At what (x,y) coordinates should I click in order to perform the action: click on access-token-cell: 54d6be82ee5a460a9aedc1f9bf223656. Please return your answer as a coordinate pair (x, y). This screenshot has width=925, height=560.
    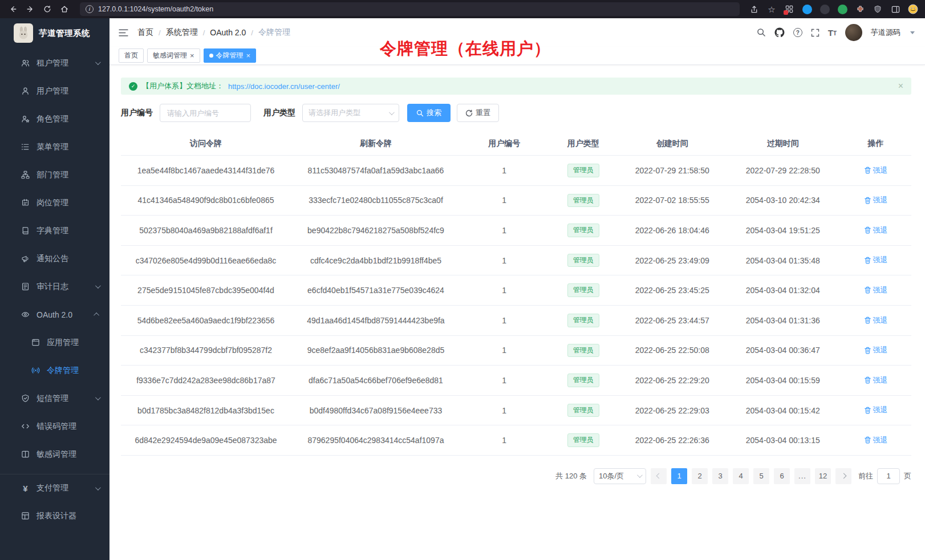
    Looking at the image, I should click on (206, 320).